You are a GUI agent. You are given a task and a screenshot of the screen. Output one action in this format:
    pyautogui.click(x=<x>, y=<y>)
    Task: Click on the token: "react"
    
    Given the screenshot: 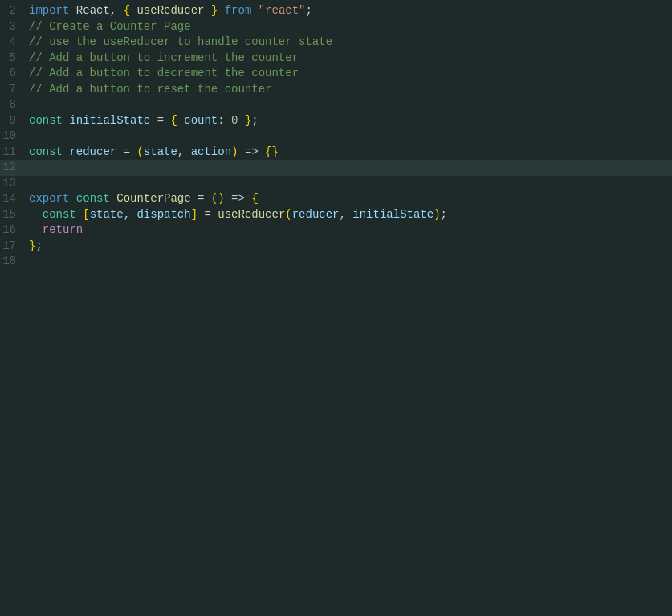 What is the action you would take?
    pyautogui.click(x=283, y=10)
    